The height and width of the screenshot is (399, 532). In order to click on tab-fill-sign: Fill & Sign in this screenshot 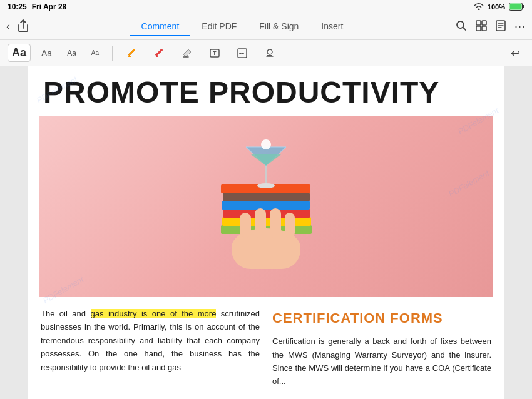, I will do `click(279, 27)`.